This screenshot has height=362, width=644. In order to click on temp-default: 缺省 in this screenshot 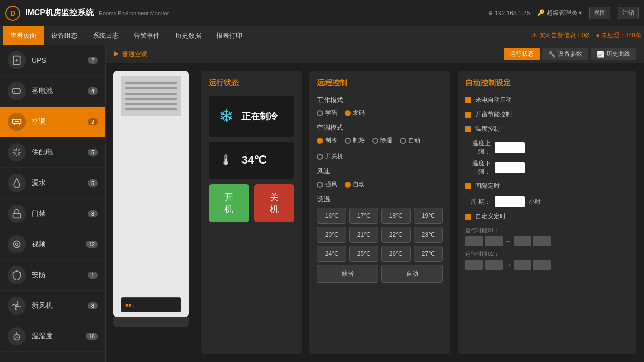, I will do `click(348, 274)`.